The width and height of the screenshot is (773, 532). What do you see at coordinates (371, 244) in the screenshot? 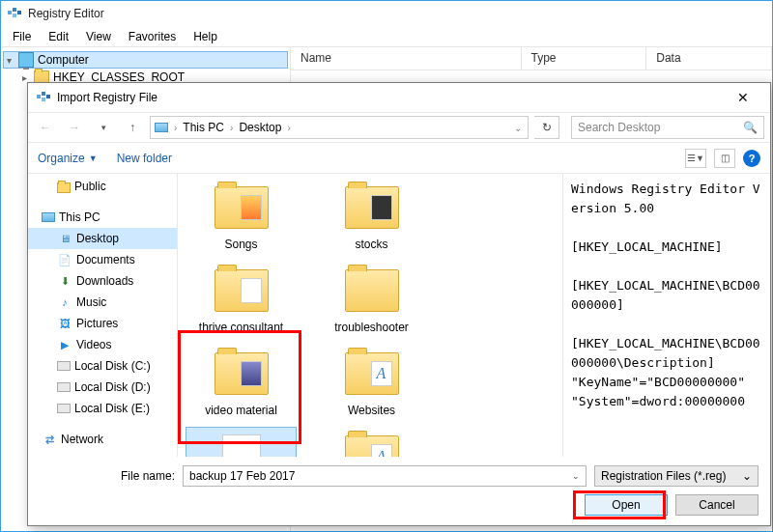
I see `item-label: stocks` at bounding box center [371, 244].